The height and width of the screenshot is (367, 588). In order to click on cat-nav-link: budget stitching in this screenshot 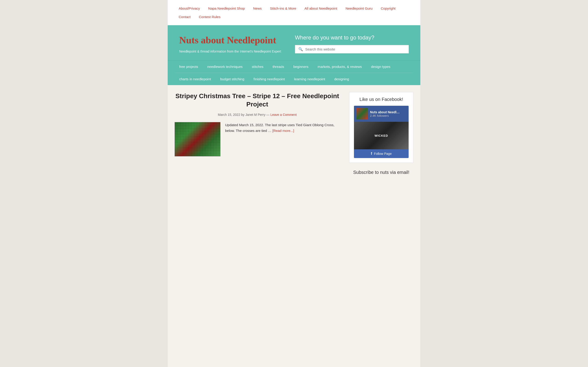, I will do `click(232, 79)`.